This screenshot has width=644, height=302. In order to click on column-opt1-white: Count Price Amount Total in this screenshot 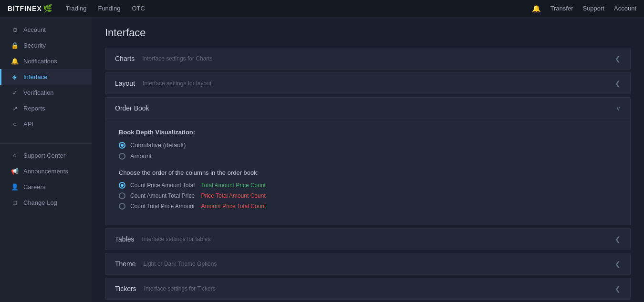, I will do `click(163, 185)`.